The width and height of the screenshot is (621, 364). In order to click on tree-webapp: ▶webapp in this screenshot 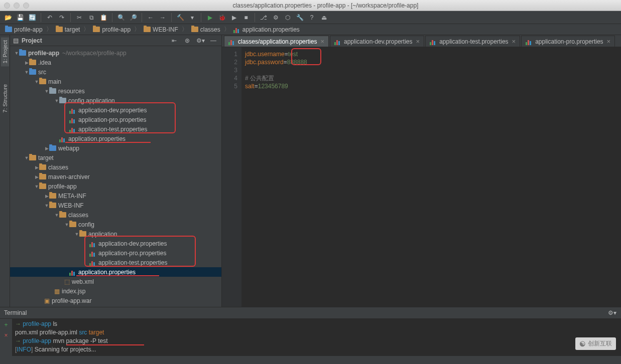, I will do `click(115, 148)`.